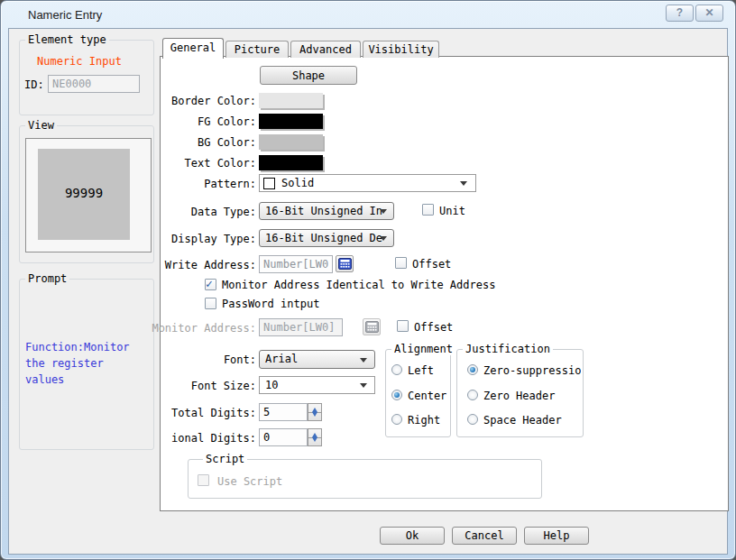 Image resolution: width=736 pixels, height=560 pixels. Describe the element at coordinates (424, 420) in the screenshot. I see `alignment-right-label: Right` at that location.